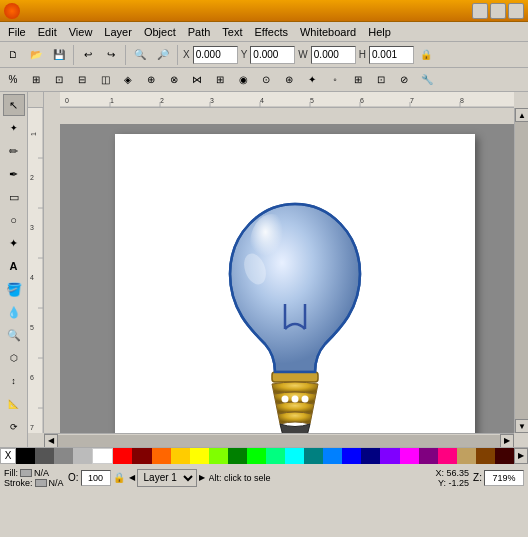 This screenshot has width=528, height=537. Describe the element at coordinates (232, 32) in the screenshot. I see `menu-item-text: Text` at that location.